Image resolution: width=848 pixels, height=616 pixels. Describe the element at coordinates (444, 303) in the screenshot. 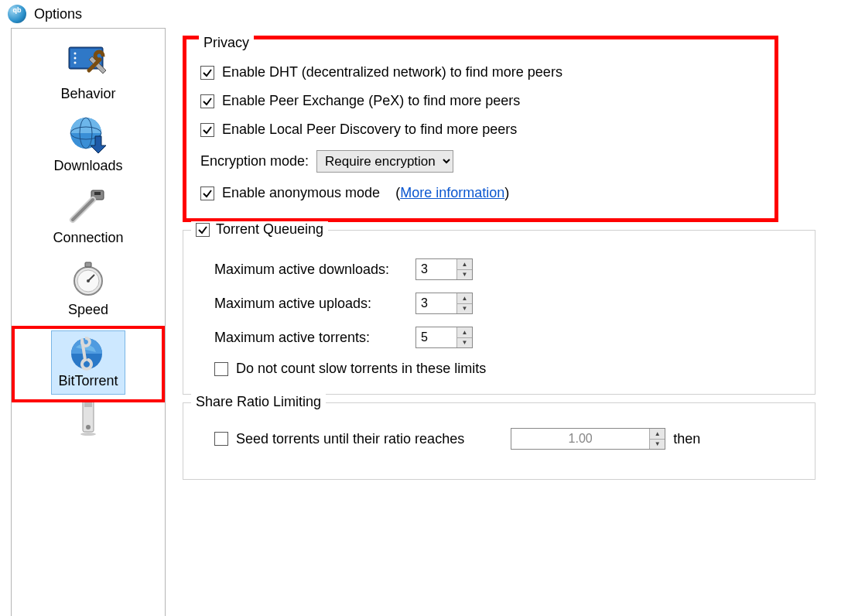

I see `max-uploads-spinner: ▲▼` at that location.